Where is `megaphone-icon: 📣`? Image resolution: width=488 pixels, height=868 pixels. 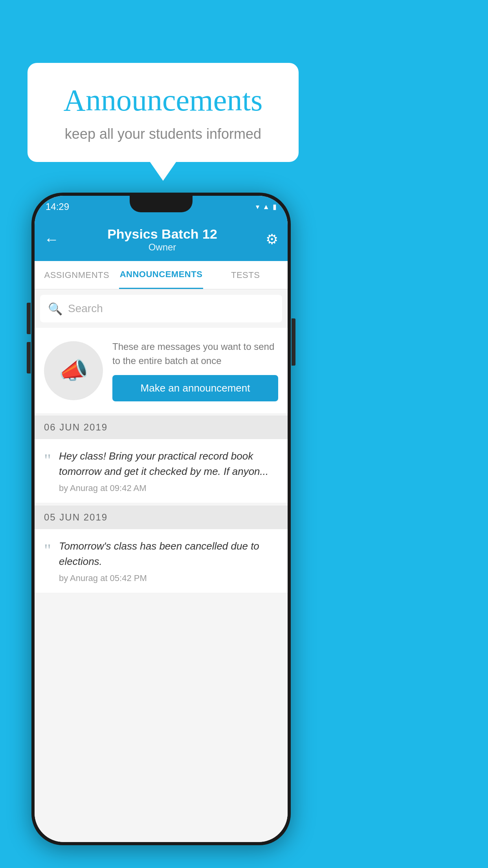 megaphone-icon: 📣 is located at coordinates (74, 370).